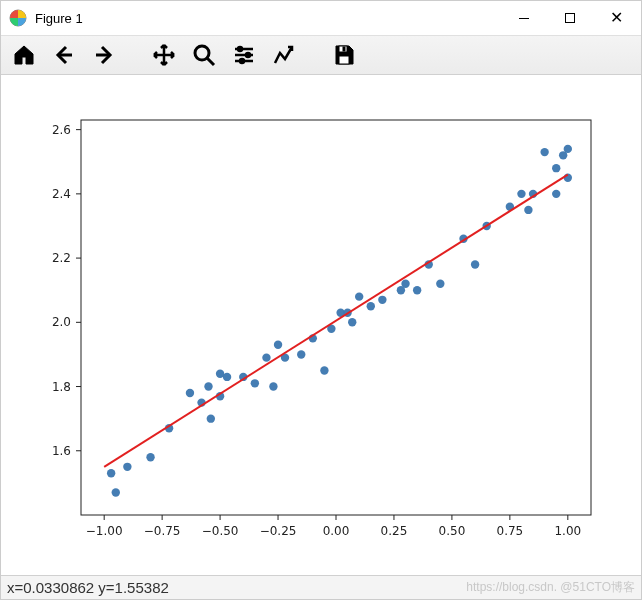 The height and width of the screenshot is (600, 642). I want to click on window-maximize-button, so click(570, 18).